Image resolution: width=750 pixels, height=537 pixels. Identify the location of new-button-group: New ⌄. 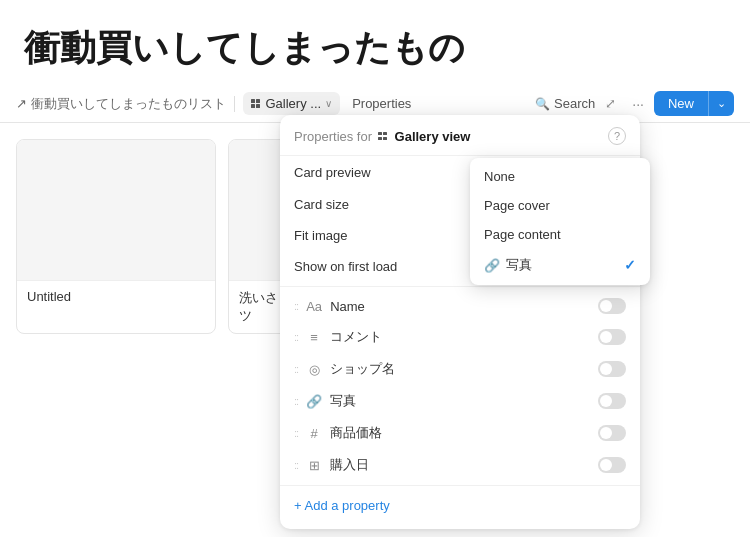
(694, 104).